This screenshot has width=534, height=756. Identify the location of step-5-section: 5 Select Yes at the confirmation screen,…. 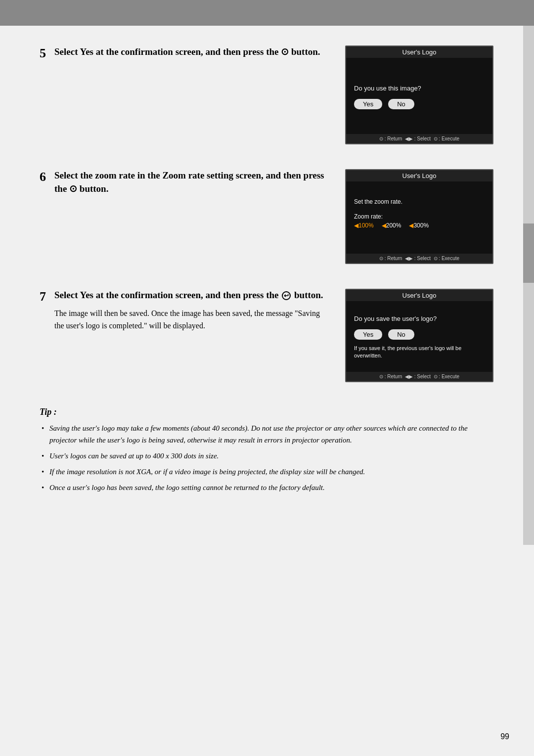
(267, 95).